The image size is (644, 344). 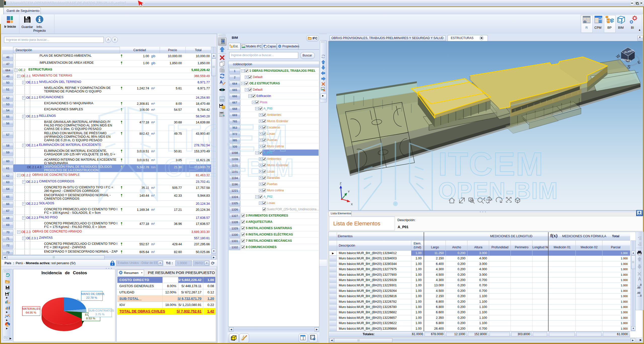 I want to click on svg-text: Z, so click(x=341, y=183).